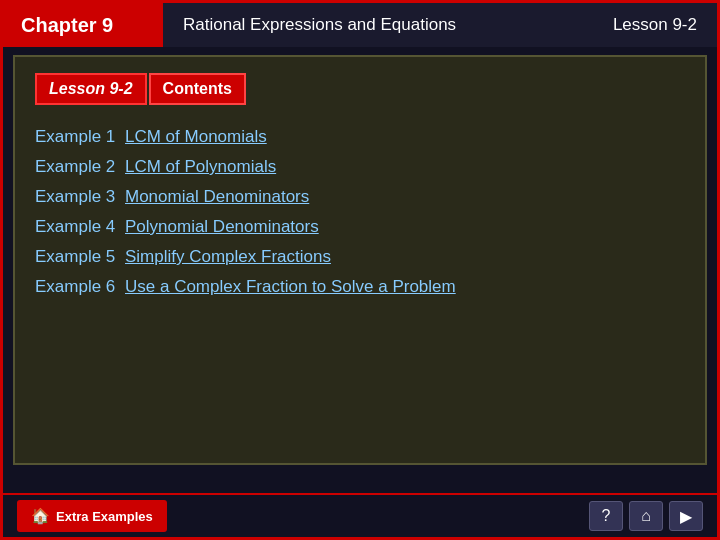  Describe the element at coordinates (83, 25) in the screenshot. I see `chapter-label: Chapter 9` at that location.